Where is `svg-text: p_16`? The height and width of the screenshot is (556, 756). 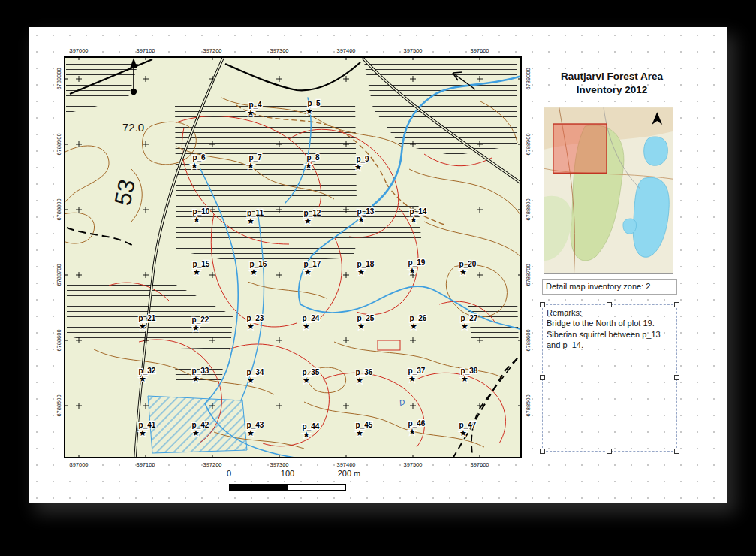 svg-text: p_16 is located at coordinates (258, 264).